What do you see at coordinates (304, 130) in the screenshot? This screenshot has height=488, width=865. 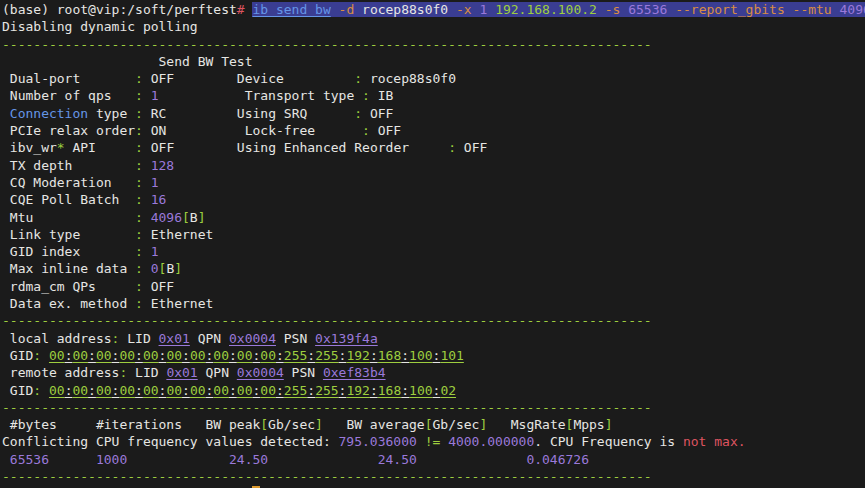 I see `text-segment: Lock-free` at bounding box center [304, 130].